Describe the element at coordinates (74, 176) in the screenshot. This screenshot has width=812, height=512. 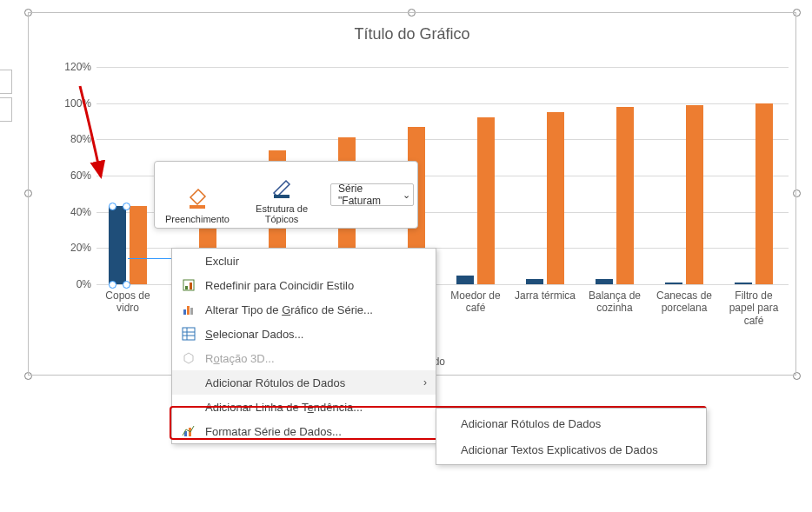
I see `ytick-label: 60%` at that location.